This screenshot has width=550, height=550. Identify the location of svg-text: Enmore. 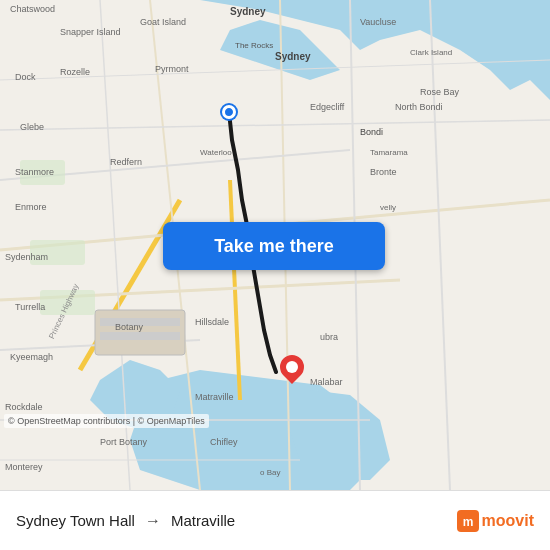
(31, 207).